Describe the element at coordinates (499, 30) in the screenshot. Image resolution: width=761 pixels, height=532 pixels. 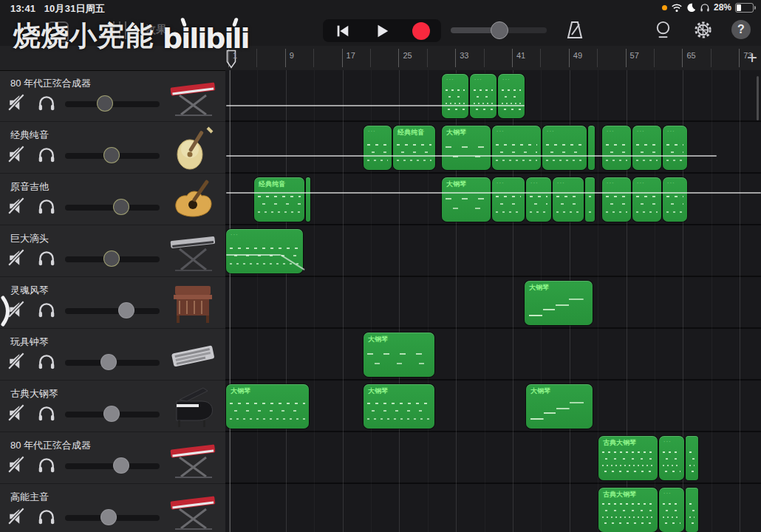
I see `master-volume-slider` at that location.